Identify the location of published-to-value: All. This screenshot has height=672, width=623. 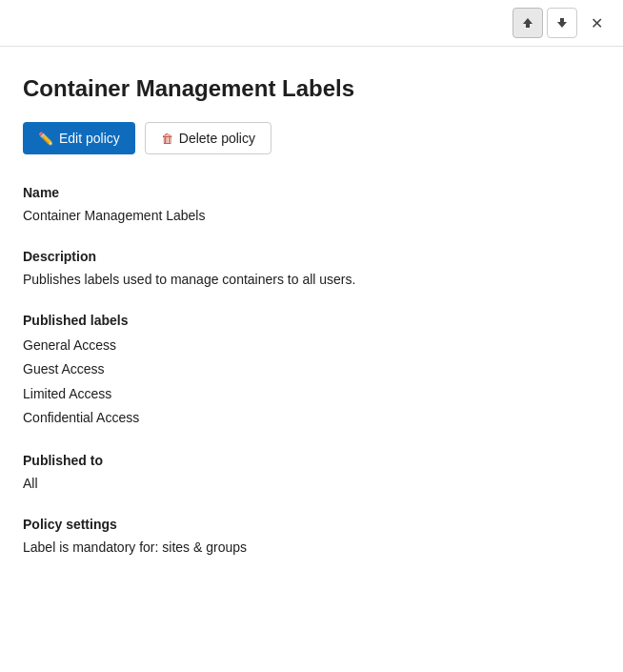
(312, 484).